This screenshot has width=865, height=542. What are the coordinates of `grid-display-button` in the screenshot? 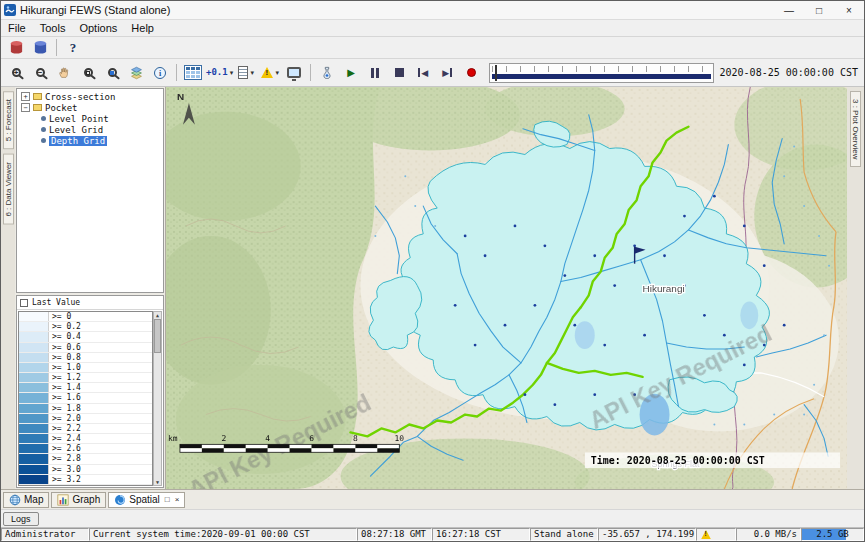 It's located at (193, 73).